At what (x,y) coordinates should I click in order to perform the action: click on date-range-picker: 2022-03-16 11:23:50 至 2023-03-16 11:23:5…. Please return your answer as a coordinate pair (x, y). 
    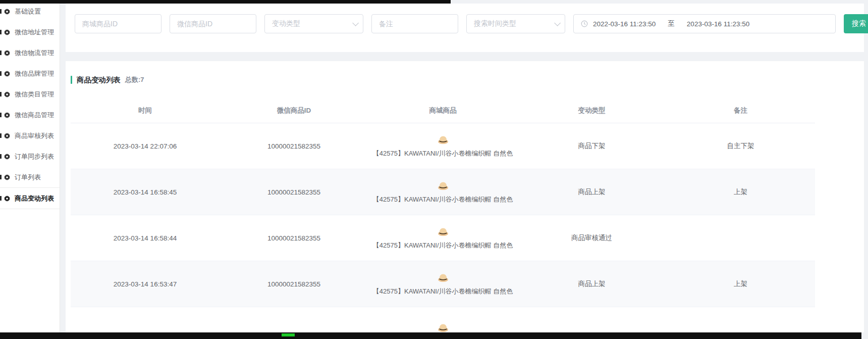
    Looking at the image, I should click on (704, 24).